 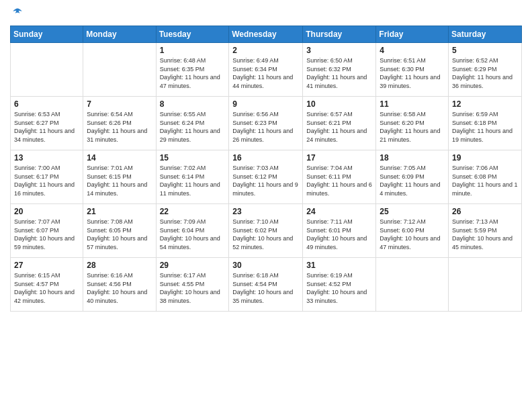 I want to click on day-number: 1, so click(x=193, y=50).